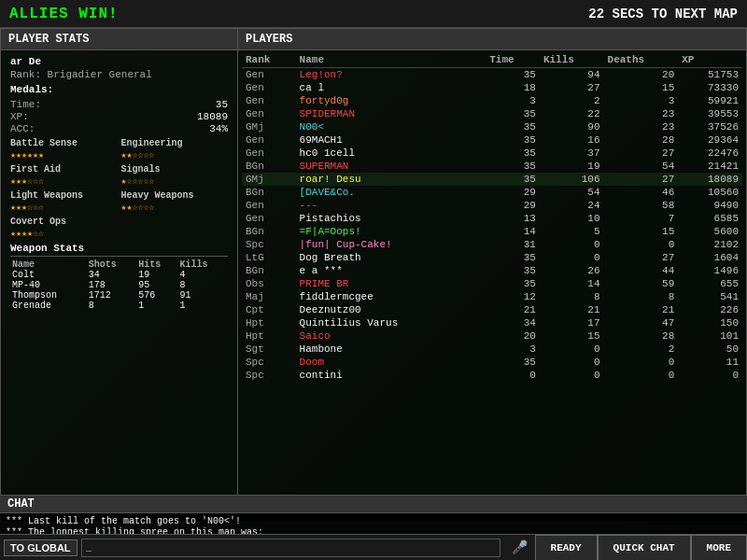 This screenshot has width=747, height=560. Describe the element at coordinates (385, 362) in the screenshot. I see `player-name: Doom` at that location.